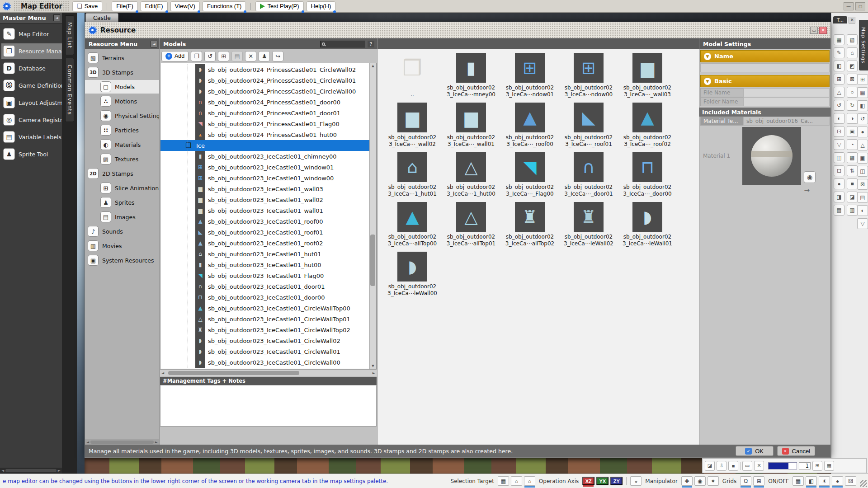  What do you see at coordinates (863, 224) in the screenshot?
I see `tool-button: ▽` at bounding box center [863, 224].